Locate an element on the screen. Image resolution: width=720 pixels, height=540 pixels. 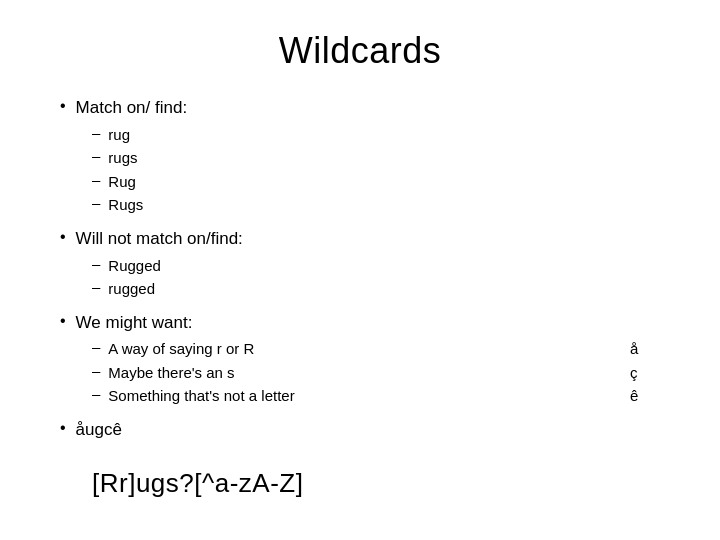
list-item: – Rugged is located at coordinates (376, 266).